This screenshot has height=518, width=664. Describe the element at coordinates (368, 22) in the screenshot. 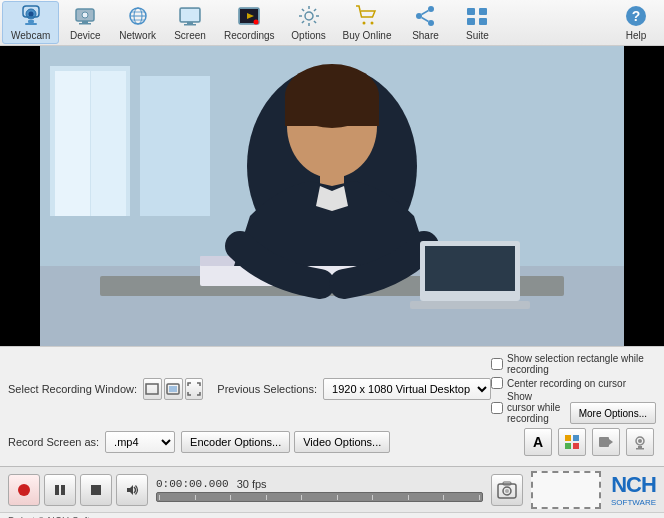

I see `toolbar-item-buyonline: Buy Online` at that location.